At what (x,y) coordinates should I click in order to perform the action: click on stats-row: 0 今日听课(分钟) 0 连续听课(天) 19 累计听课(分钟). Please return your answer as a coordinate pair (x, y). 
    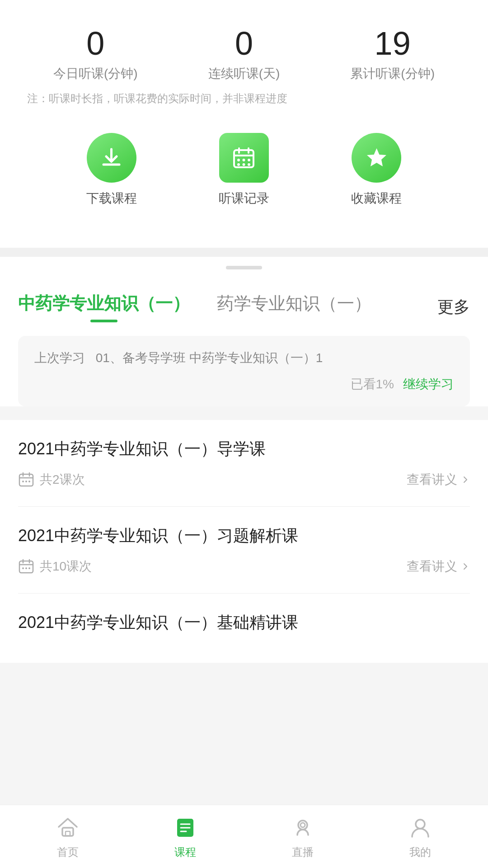
    Looking at the image, I should click on (244, 55).